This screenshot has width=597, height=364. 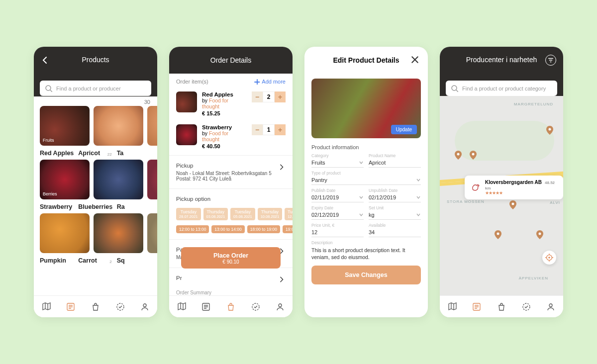 What do you see at coordinates (89, 89) in the screenshot?
I see `search-placeholder: Find a product or producer` at bounding box center [89, 89].